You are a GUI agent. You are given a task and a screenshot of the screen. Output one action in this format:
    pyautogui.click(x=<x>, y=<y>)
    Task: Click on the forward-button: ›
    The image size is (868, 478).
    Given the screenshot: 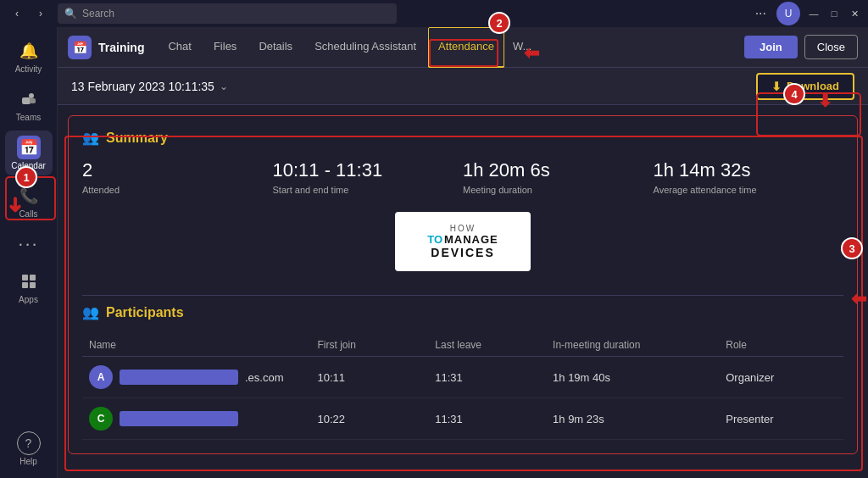 What is the action you would take?
    pyautogui.click(x=41, y=14)
    